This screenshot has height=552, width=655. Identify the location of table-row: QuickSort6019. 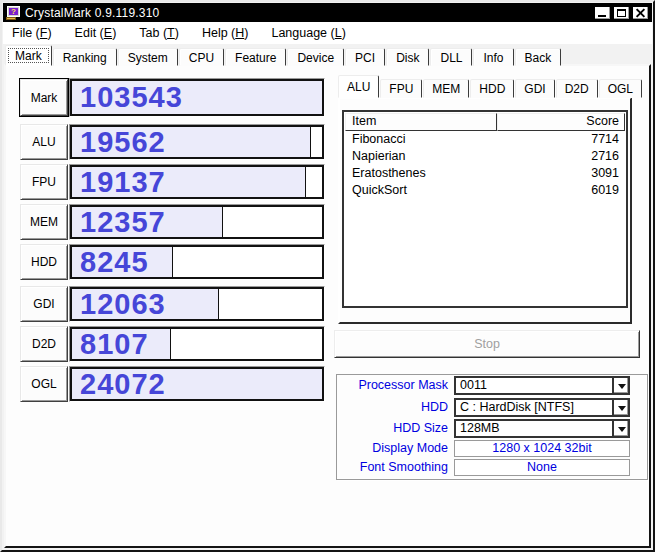
(485, 190).